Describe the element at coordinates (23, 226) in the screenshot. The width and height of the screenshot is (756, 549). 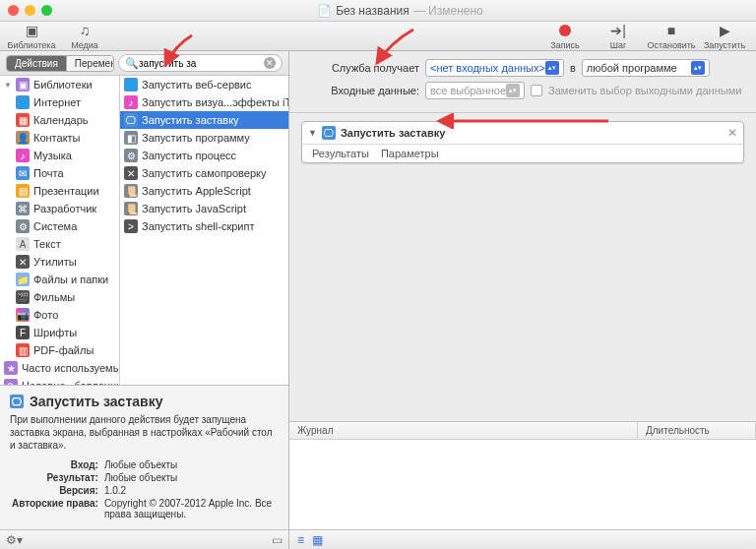
I see `category-icon: ⚙` at that location.